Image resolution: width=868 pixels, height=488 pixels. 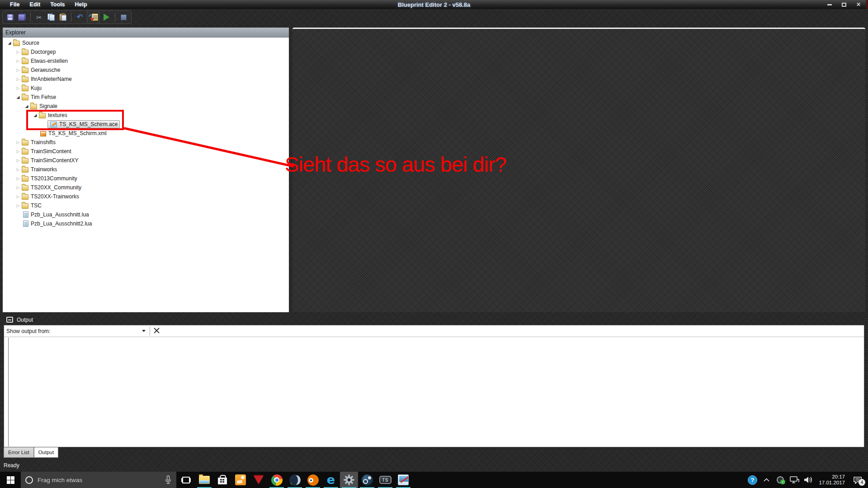 I want to click on taskbar-app-blueprint-editor, so click(x=349, y=480).